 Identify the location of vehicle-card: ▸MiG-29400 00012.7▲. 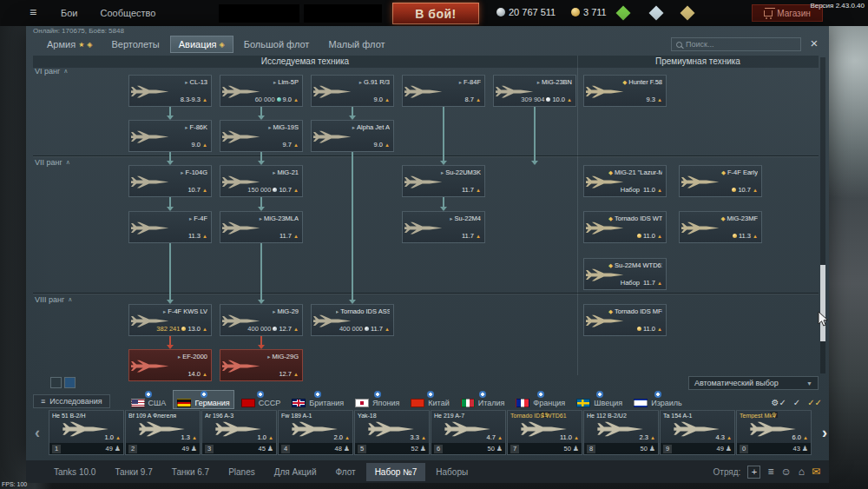
(261, 320).